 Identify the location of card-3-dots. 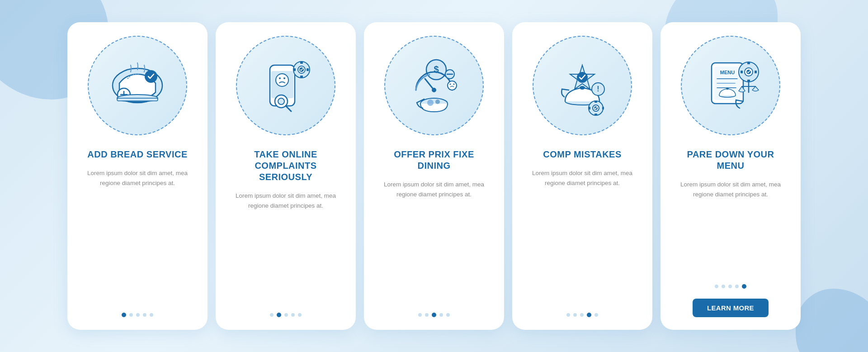
(434, 315).